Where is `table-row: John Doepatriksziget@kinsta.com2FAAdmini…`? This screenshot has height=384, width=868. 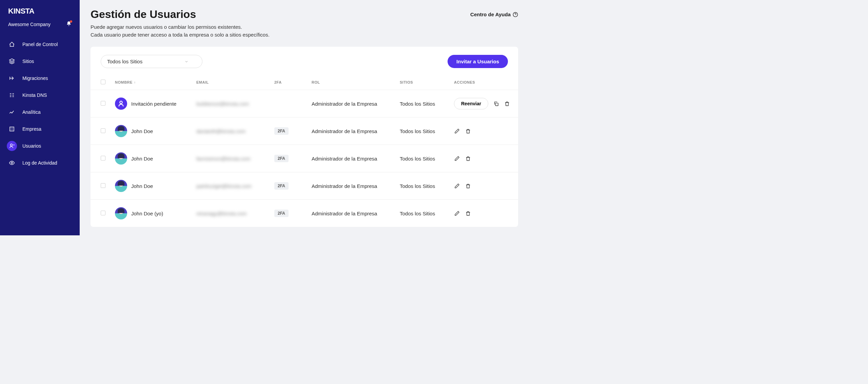
table-row: John Doepatriksziget@kinsta.com2FAAdmini… is located at coordinates (304, 186).